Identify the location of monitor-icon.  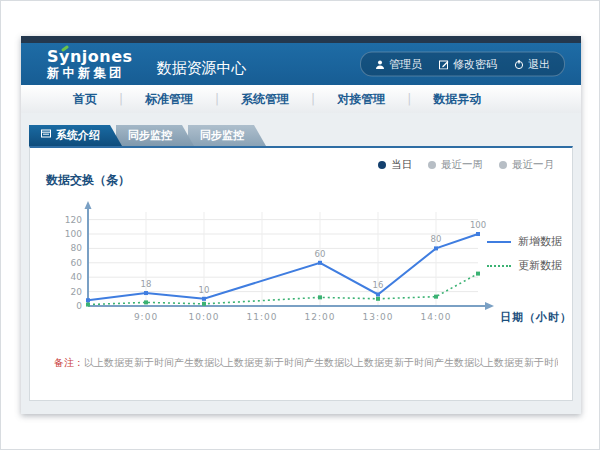
(46, 136).